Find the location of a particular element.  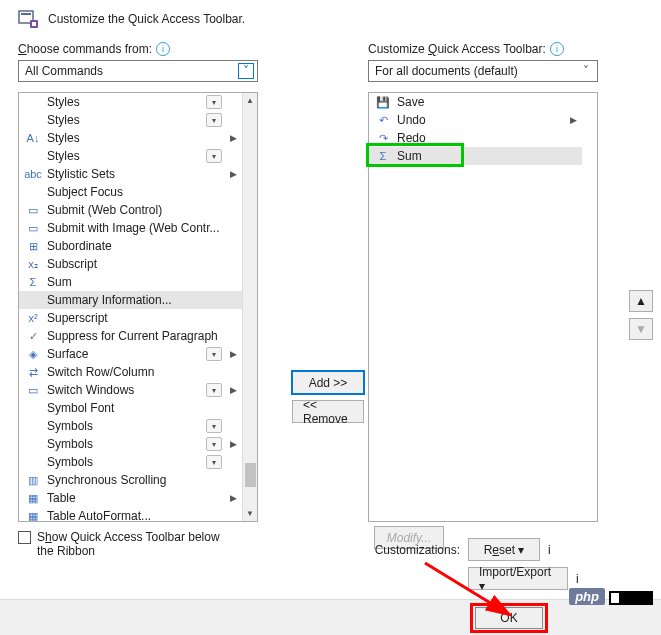

item-label: Table is located at coordinates (136, 498).